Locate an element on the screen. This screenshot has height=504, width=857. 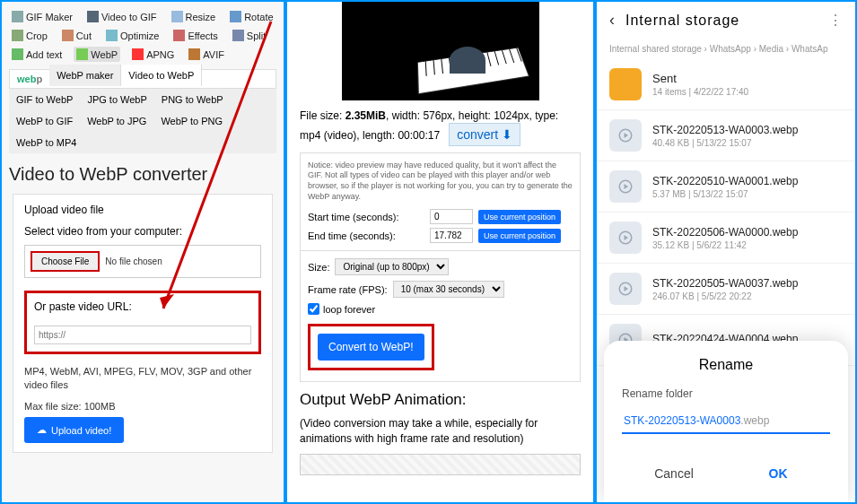
tool-resize: Resize is located at coordinates (194, 16).